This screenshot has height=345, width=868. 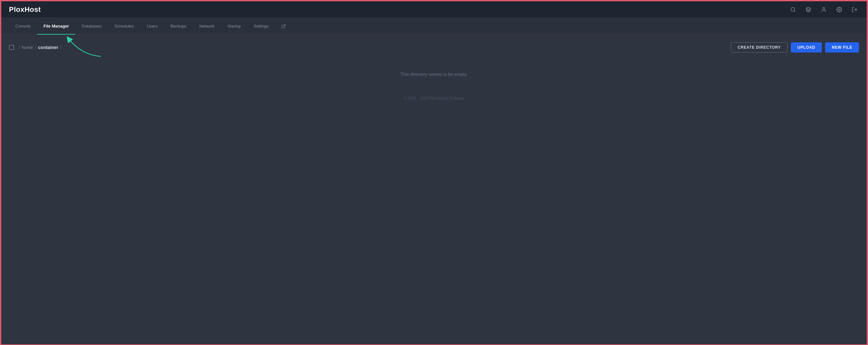 What do you see at coordinates (23, 26) in the screenshot?
I see `tab-console: Console` at bounding box center [23, 26].